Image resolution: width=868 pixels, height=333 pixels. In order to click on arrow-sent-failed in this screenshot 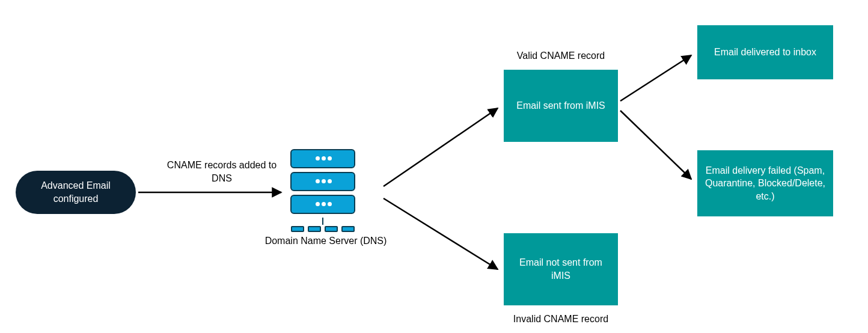, I will do `click(656, 145)`.